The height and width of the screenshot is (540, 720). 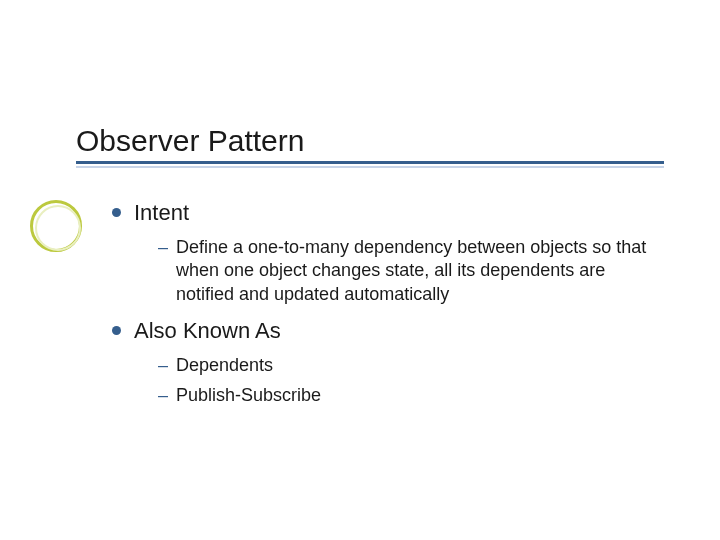 I want to click on list-item: Also Known As – Dependents – Publish-Sub…, so click(x=382, y=362).